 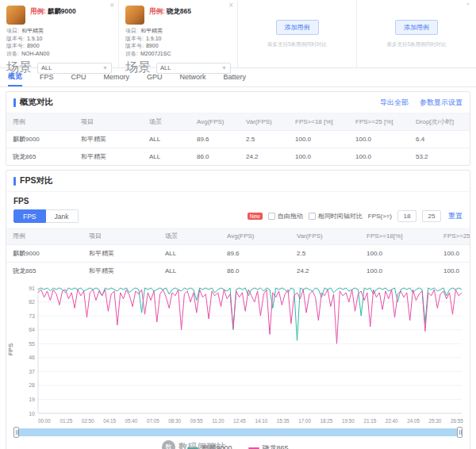 What do you see at coordinates (238, 200) in the screenshot?
I see `fps-subtitle: FPS` at bounding box center [238, 200].